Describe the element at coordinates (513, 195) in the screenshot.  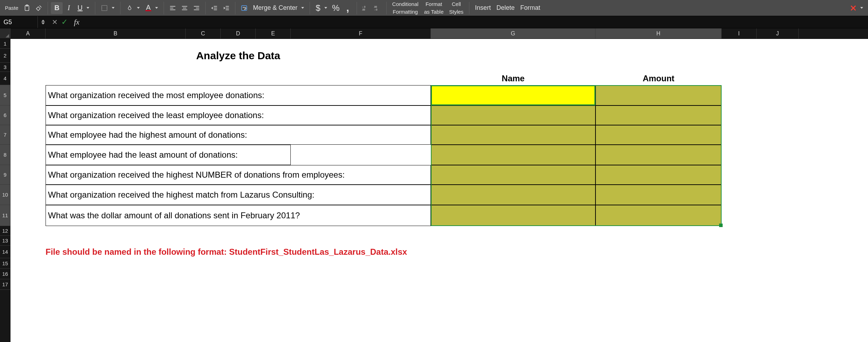
I see `cell-G10` at that location.